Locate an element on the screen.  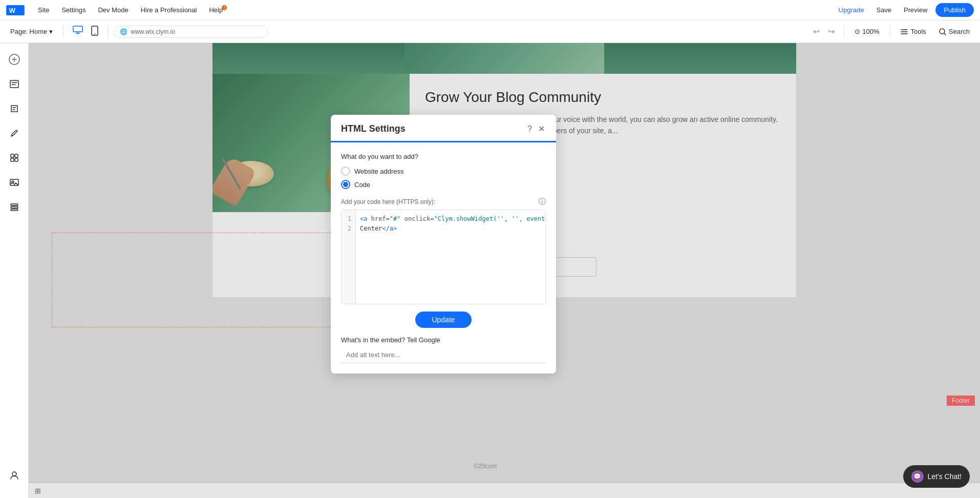
chevron-down-icon: ▾ is located at coordinates (51, 32).